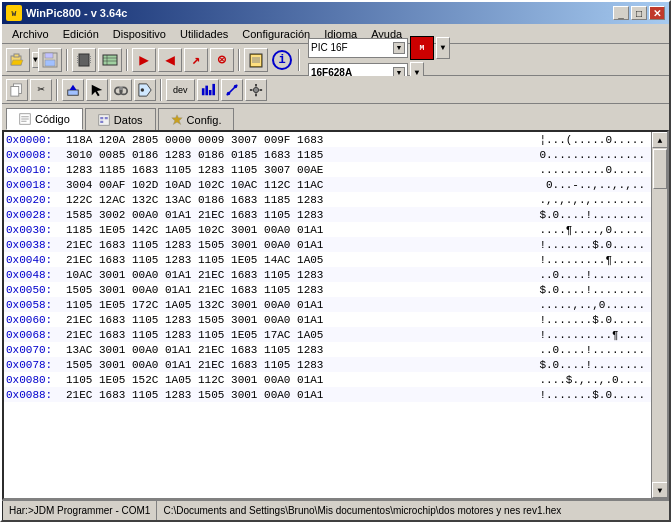 This screenshot has width=671, height=522. What do you see at coordinates (292, 350) in the screenshot?
I see `hex-data-bytes: 13AC 3001 00A0 01A1 21EC 1683 1105 1283` at bounding box center [292, 350].